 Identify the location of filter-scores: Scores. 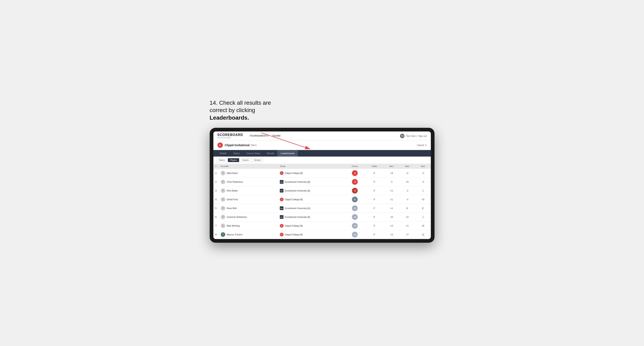
(246, 160).